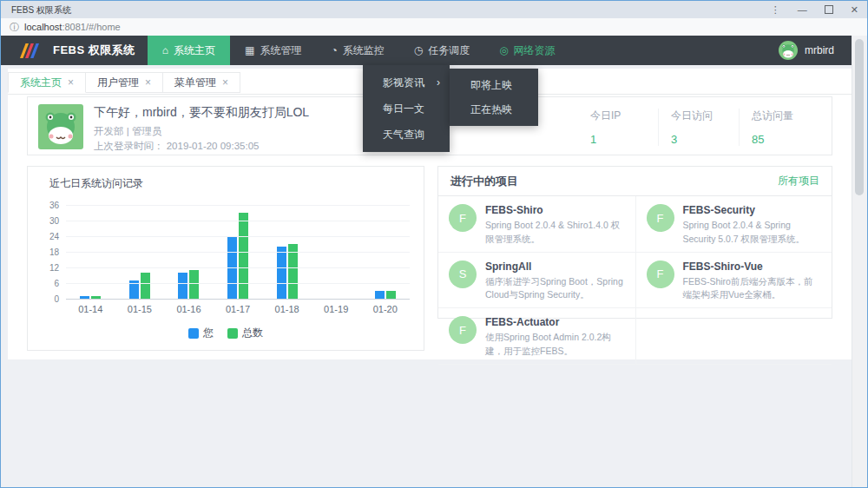  Describe the element at coordinates (245, 333) in the screenshot. I see `legend-entry-total: 总数` at that location.